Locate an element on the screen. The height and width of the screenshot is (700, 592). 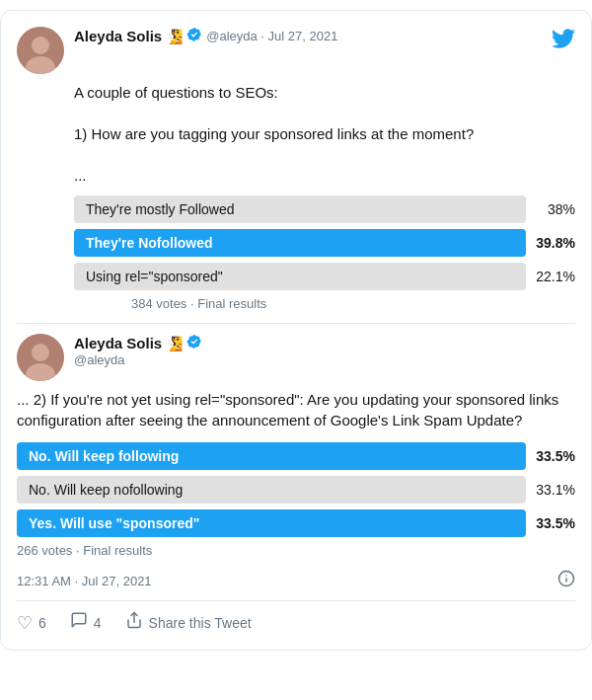
like-button: ♡ 6 is located at coordinates (32, 623).